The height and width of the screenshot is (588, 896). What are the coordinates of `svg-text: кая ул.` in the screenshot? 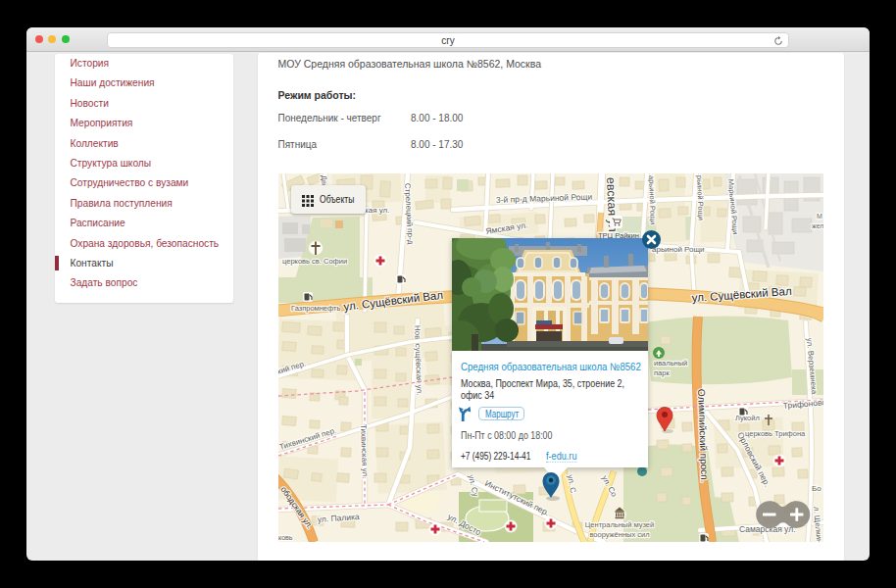 It's located at (376, 210).